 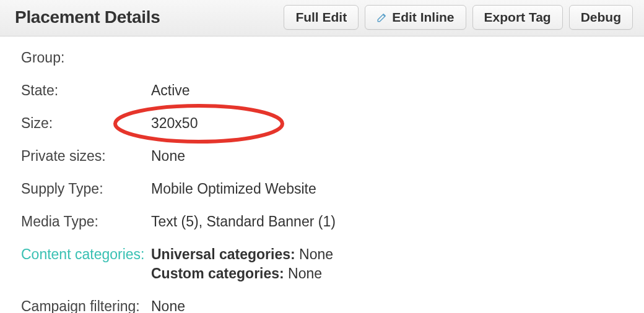 What do you see at coordinates (171, 90) in the screenshot?
I see `state-value: Active` at bounding box center [171, 90].